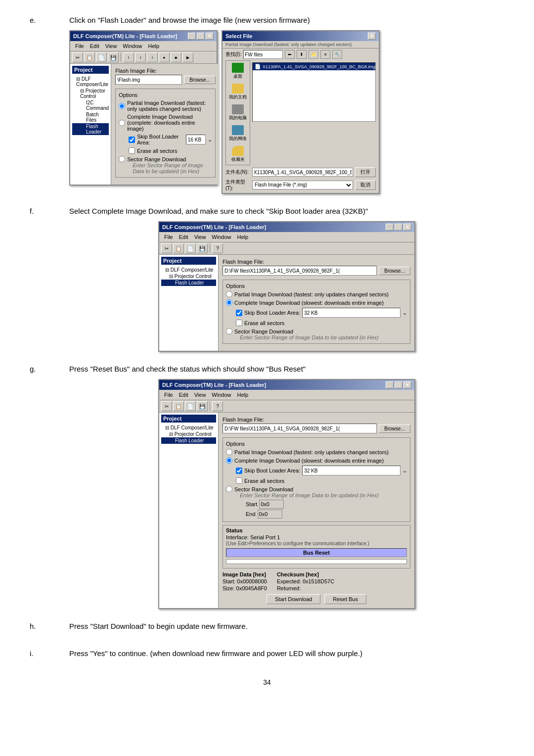 The height and width of the screenshot is (756, 534). Describe the element at coordinates (90, 70) in the screenshot. I see `project-header-e: Project` at that location.